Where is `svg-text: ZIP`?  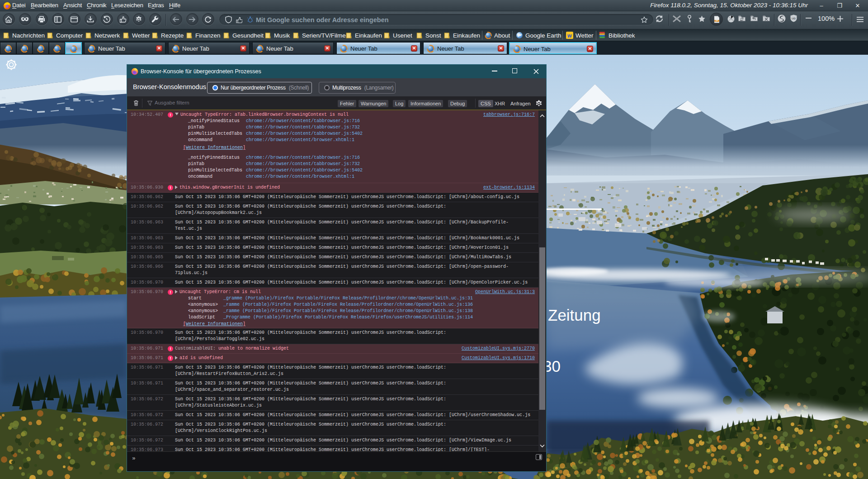
svg-text: ZIP is located at coordinates (717, 21).